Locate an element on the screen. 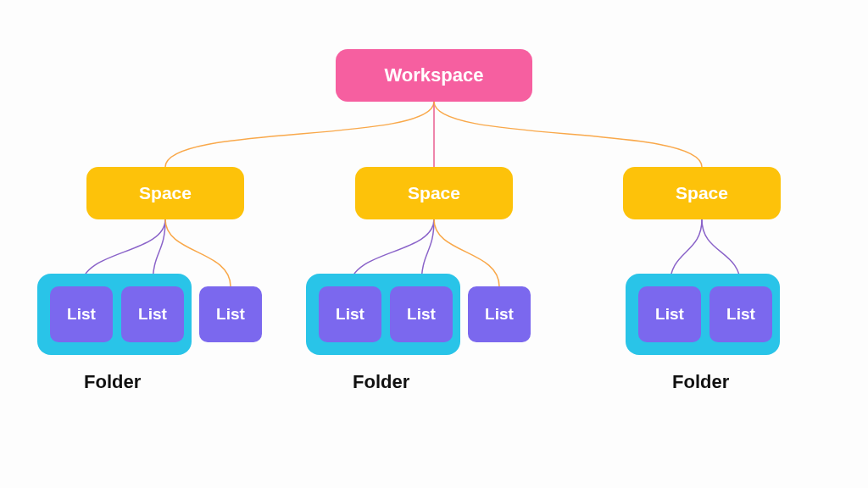  space-node-1: Space is located at coordinates (165, 193).